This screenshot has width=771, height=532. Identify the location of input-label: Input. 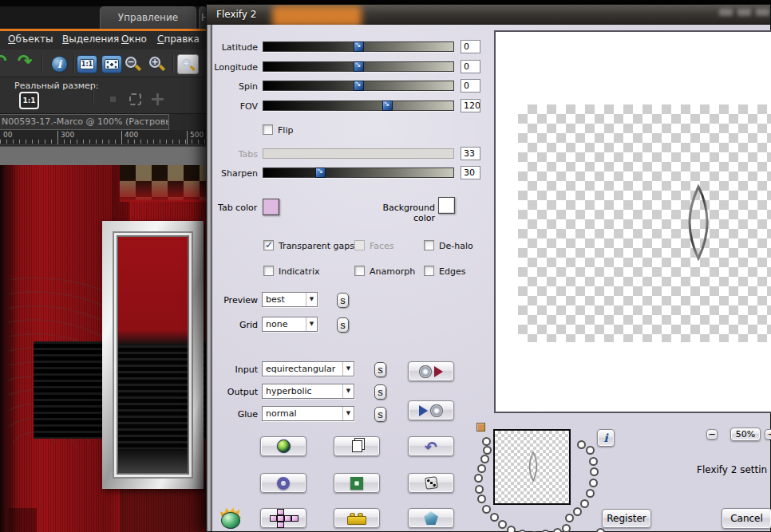
(232, 370).